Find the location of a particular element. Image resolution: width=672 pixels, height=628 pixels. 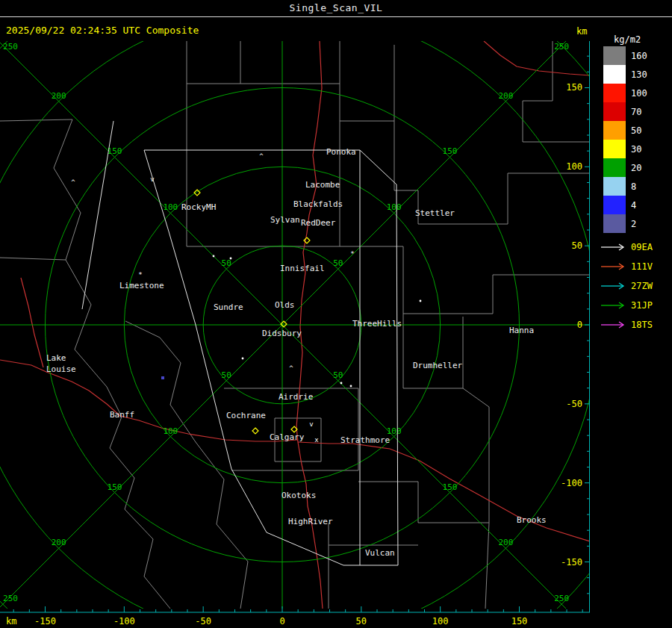

y-axis-tick-label: -50 is located at coordinates (574, 404).